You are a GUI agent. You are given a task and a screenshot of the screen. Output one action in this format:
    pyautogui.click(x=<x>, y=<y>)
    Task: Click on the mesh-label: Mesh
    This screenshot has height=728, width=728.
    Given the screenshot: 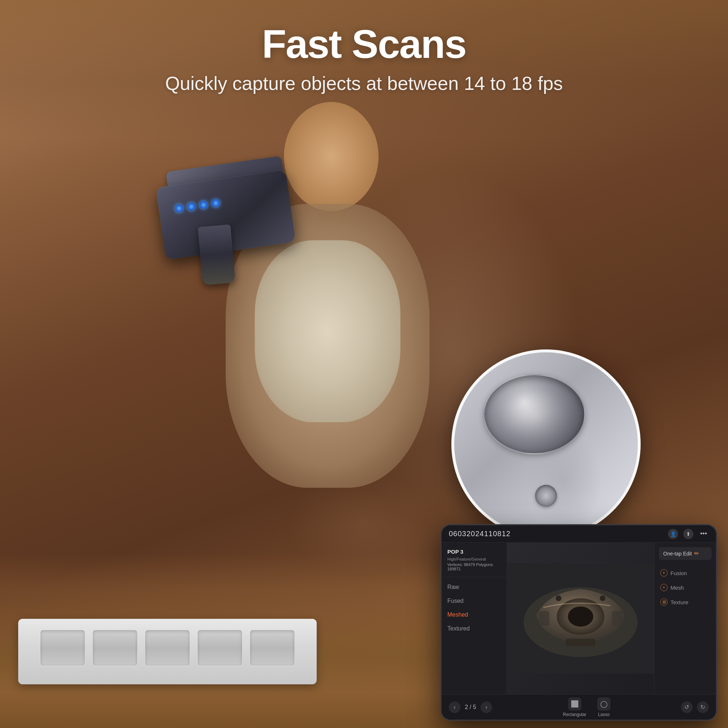 What is the action you would take?
    pyautogui.click(x=677, y=588)
    